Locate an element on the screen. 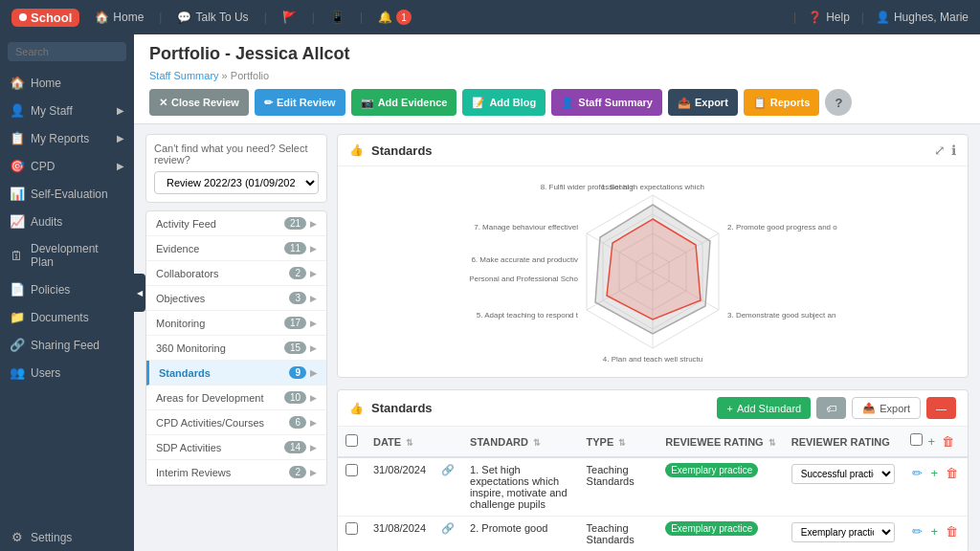 The height and width of the screenshot is (551, 980). table-header: DATE ⇅ STANDARD ⇅ TYPE is located at coordinates (653, 442).